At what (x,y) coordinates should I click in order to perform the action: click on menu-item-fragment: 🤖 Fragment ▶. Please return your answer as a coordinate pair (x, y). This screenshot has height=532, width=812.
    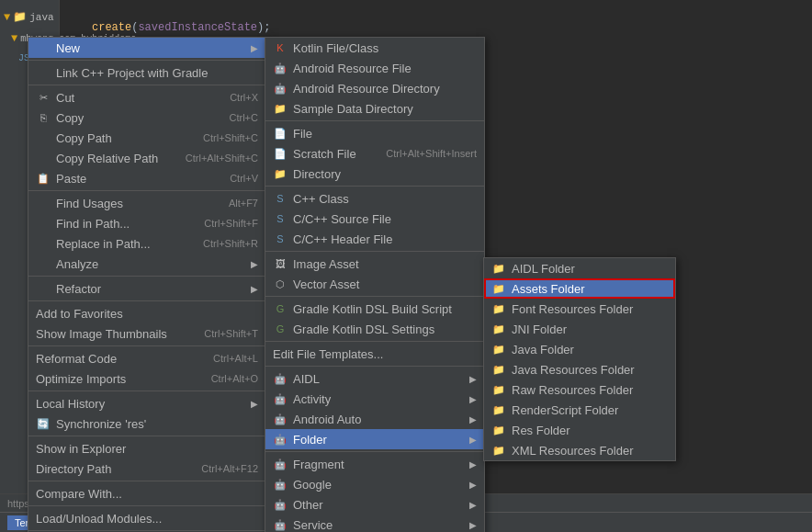
    Looking at the image, I should click on (375, 464).